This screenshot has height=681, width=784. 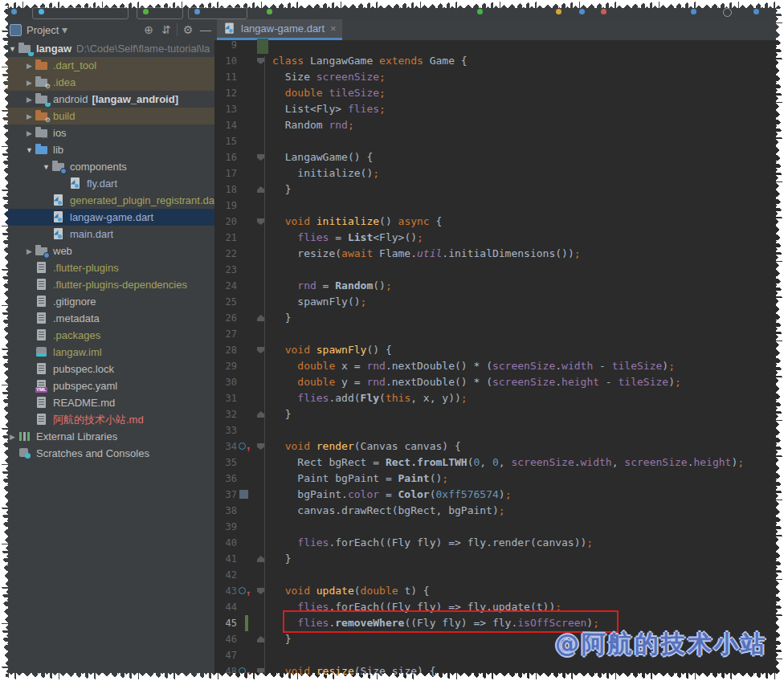 What do you see at coordinates (188, 30) in the screenshot?
I see `gear-icon: ⚙` at bounding box center [188, 30].